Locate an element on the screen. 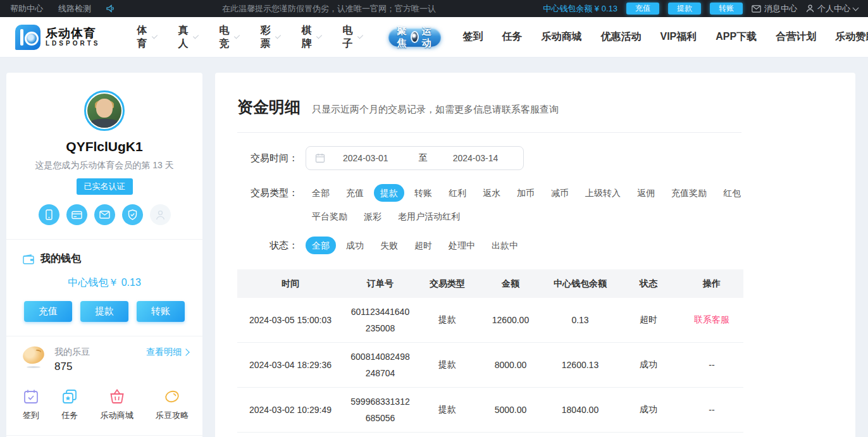 The width and height of the screenshot is (868, 437). filter-type-bonus: 红利 is located at coordinates (457, 193).